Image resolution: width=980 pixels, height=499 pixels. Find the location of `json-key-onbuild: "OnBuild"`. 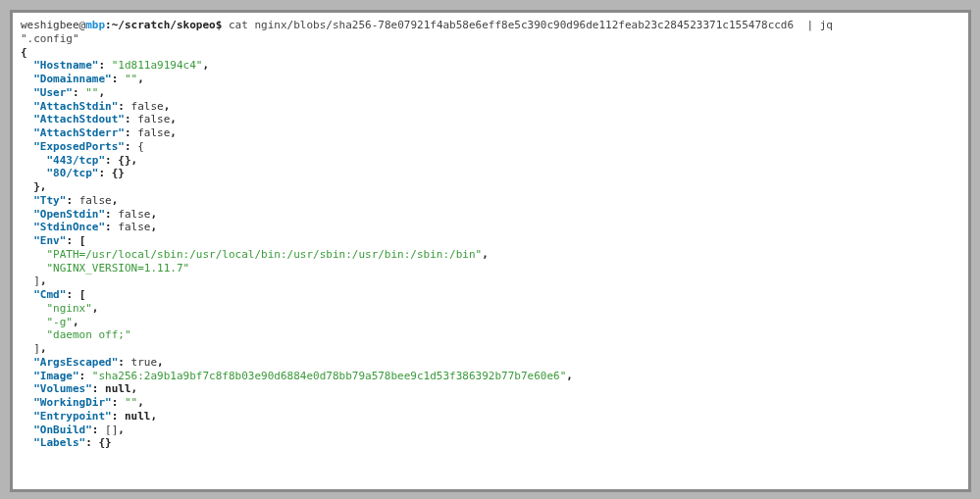

json-key-onbuild: "OnBuild" is located at coordinates (63, 429).